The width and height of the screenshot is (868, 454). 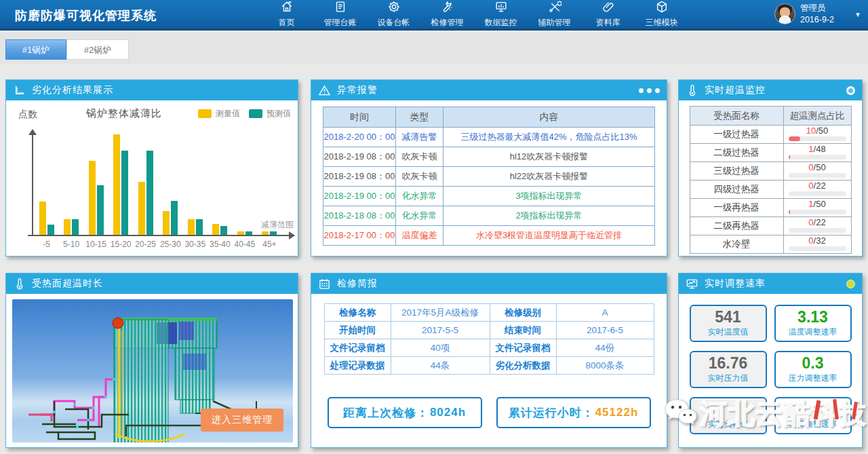 What do you see at coordinates (490, 137) in the screenshot?
I see `alarm-row: 2018-2-20 00：00减薄告警三级过热器最大减薄值42%，危险点占比13…` at bounding box center [490, 137].